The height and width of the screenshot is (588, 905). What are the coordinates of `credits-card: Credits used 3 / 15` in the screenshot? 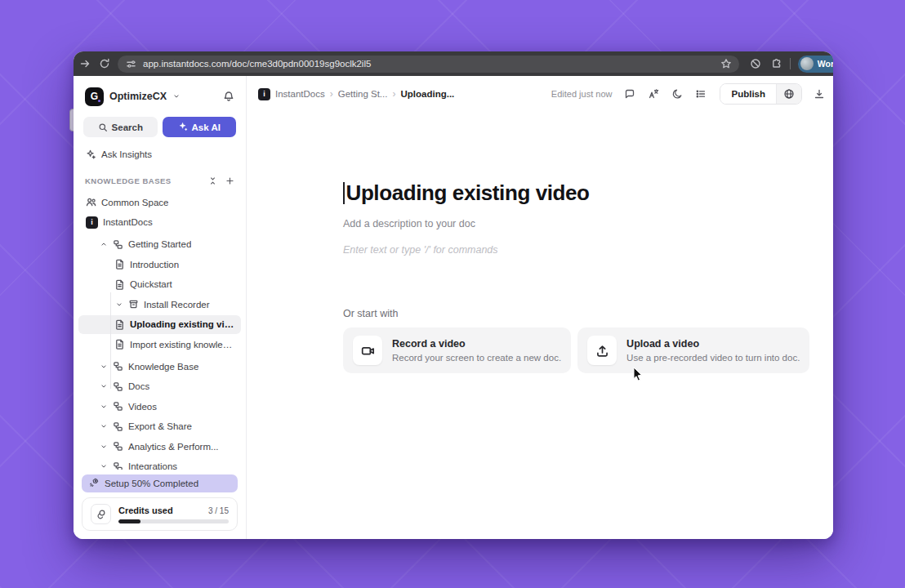 It's located at (160, 514).